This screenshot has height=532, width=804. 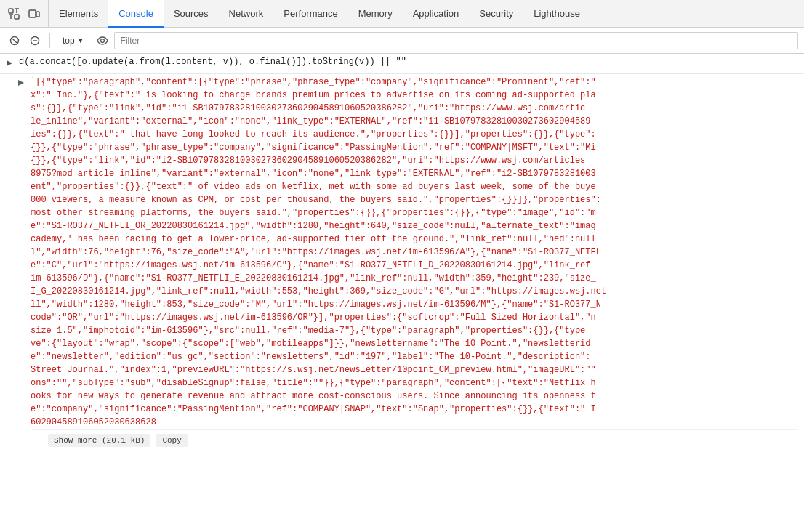 I want to click on console-input-text: d(a.concat([o.update(a.from(l.content, v…, so click(x=212, y=62).